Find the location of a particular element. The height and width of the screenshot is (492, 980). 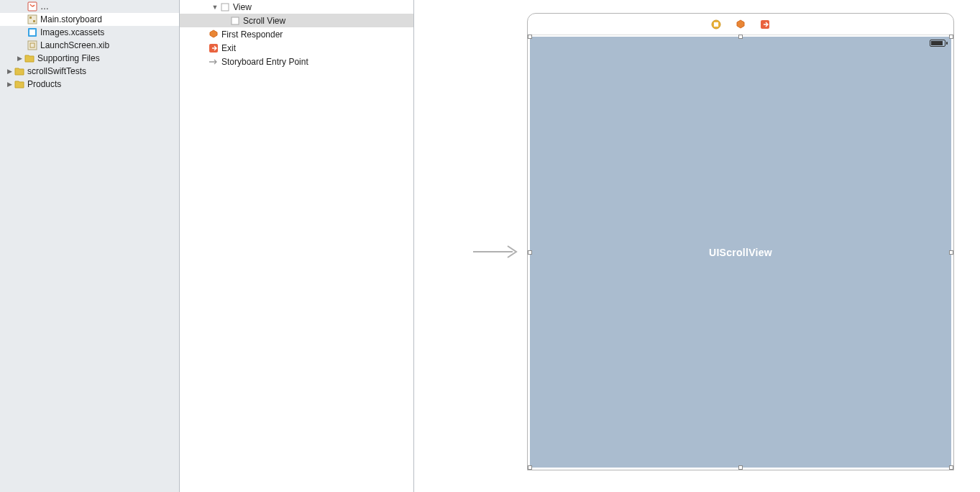

storyboard-entry-arrow-icon is located at coordinates (497, 252).